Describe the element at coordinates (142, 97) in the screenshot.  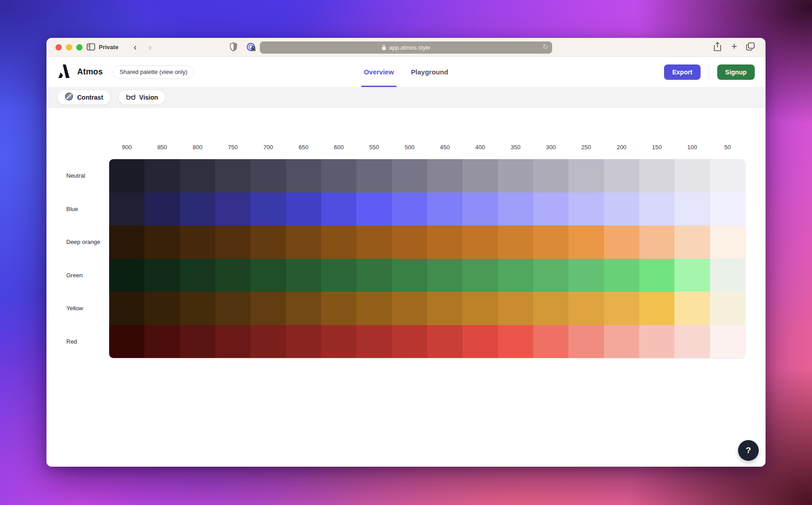
I see `vision-button: Vision` at that location.